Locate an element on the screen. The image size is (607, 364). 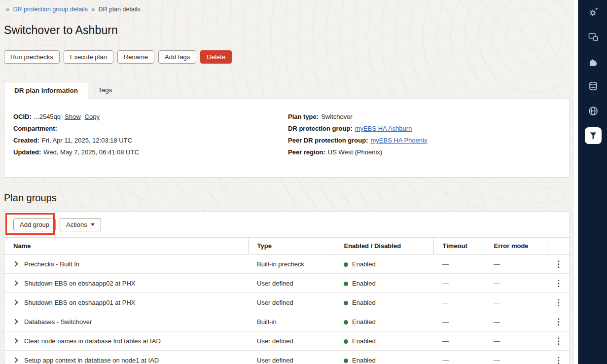
ocid-field: OCID:...2545qqShowCopy is located at coordinates (151, 117).